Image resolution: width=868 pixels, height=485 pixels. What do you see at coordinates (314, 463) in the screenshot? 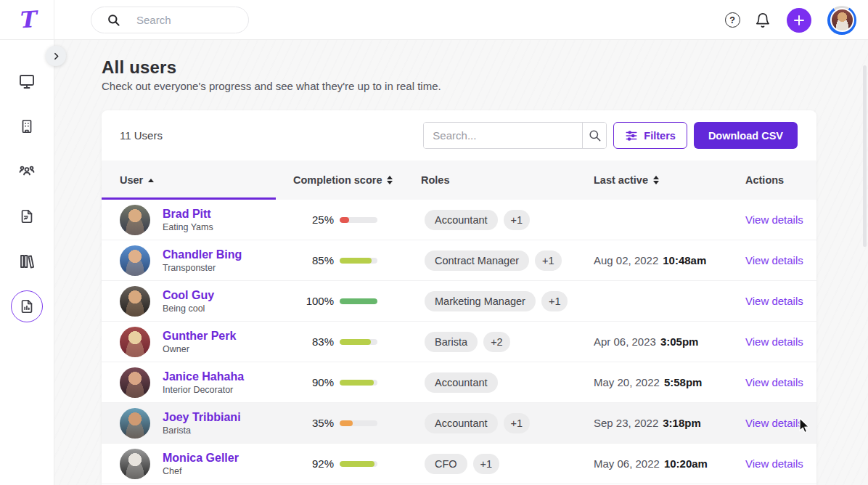
I see `completion-score-value: 92%` at bounding box center [314, 463].